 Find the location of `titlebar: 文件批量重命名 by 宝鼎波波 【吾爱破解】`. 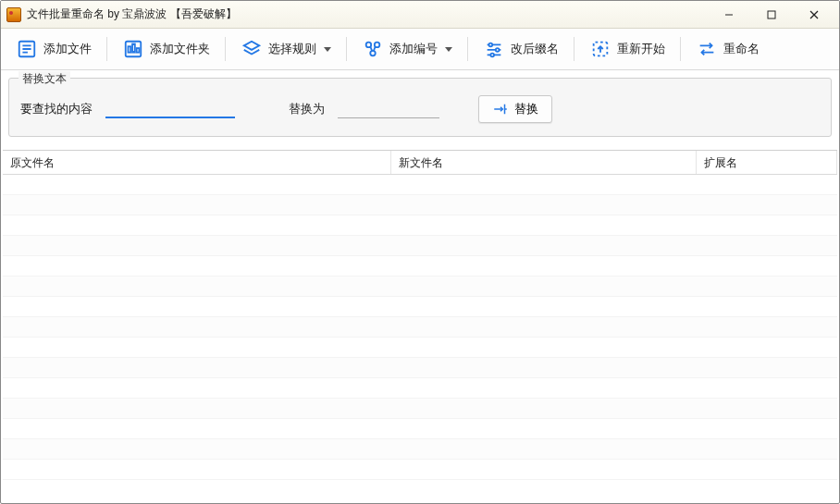

titlebar: 文件批量重命名 by 宝鼎波波 【吾爱破解】 is located at coordinates (420, 15).